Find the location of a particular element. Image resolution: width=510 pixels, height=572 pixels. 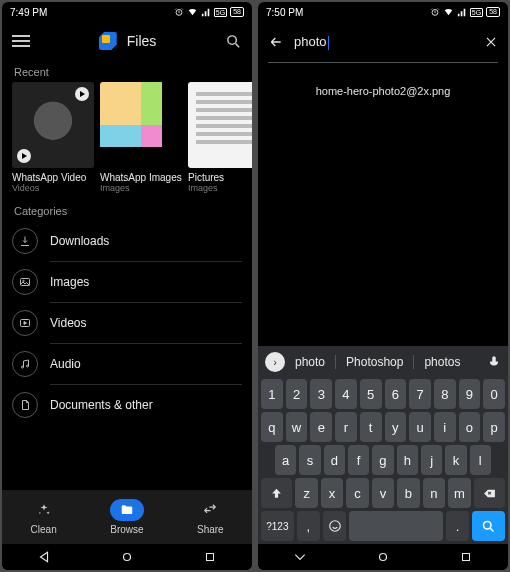

back-arrow-icon is located at coordinates (276, 42).